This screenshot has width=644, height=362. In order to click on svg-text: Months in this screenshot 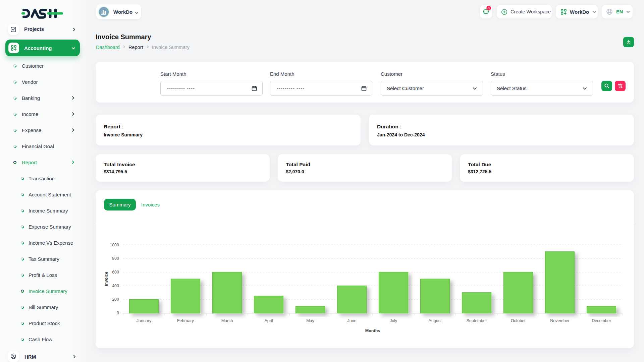, I will do `click(373, 331)`.